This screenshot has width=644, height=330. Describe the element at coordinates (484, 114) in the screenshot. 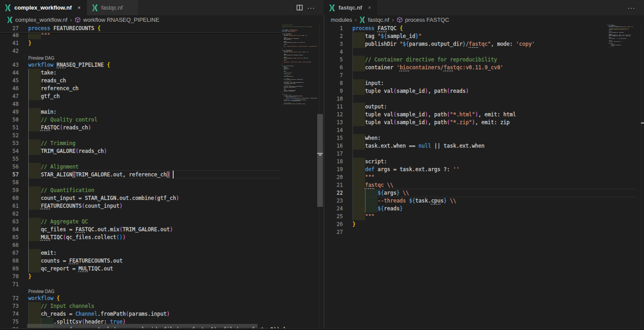

I see `code-line-12: 12 tuple val(sample_id), path("*.html"),…` at that location.